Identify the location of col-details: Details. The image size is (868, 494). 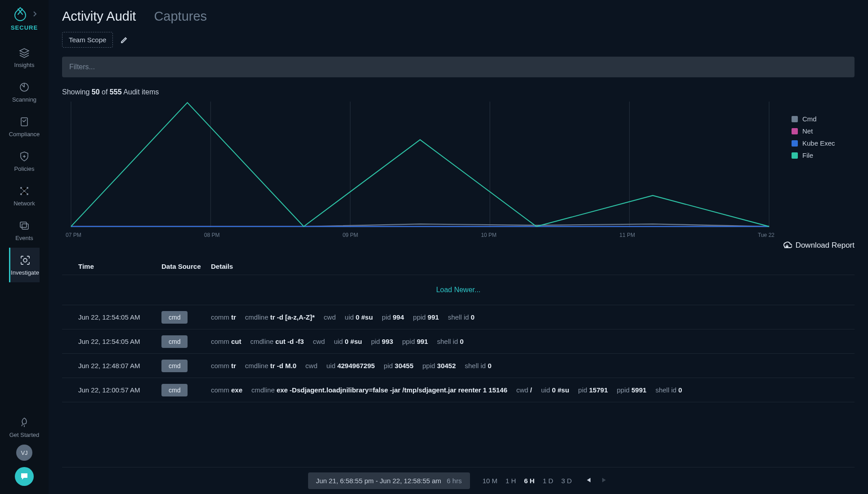
(524, 266).